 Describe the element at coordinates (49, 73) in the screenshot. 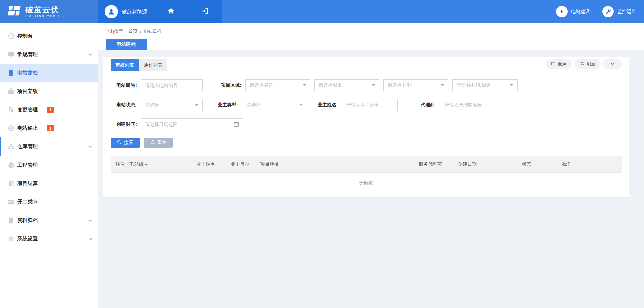

I see `sidebar-item-station-filing: 电站建档` at that location.